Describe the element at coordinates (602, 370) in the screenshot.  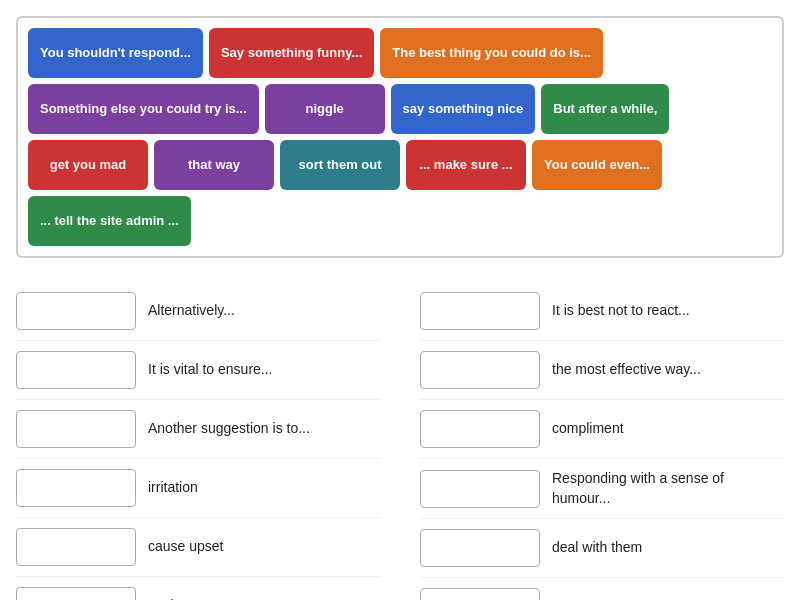
I see `match-row: the most effective way...` at that location.